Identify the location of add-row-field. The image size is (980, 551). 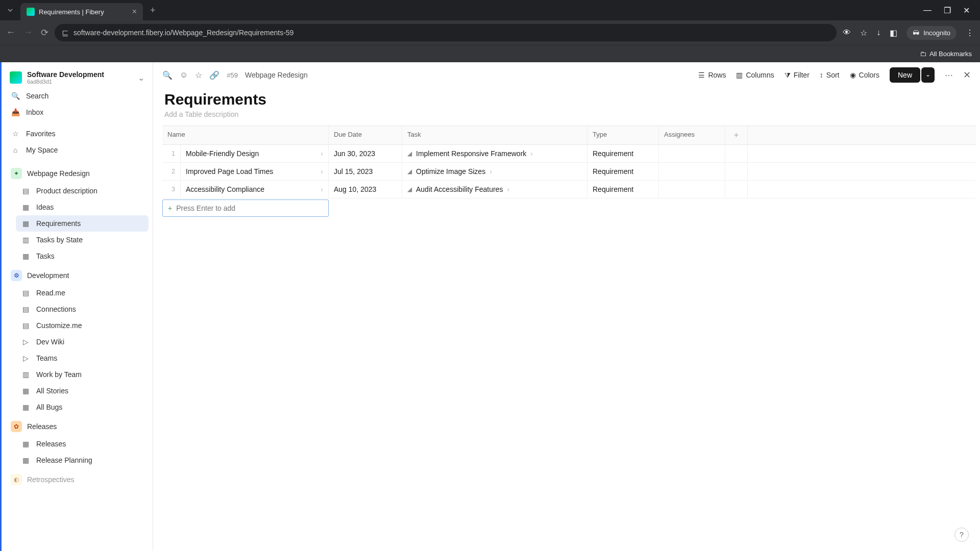
(250, 208).